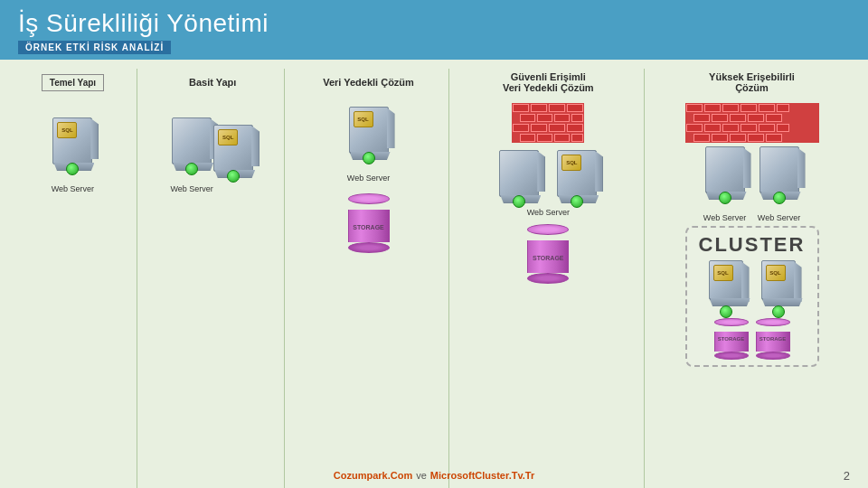 The height and width of the screenshot is (488, 868). Describe the element at coordinates (773, 342) in the screenshot. I see `cylinder-body-c2` at that location.